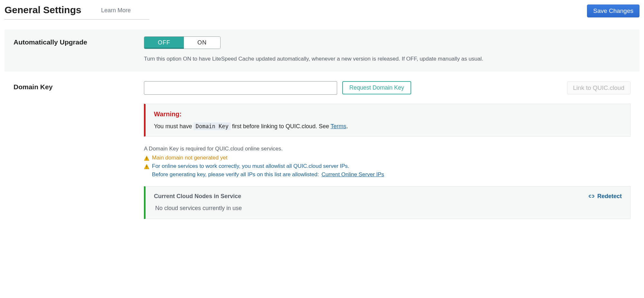 The width and height of the screenshot is (644, 298). I want to click on terms-link: Terms, so click(339, 126).